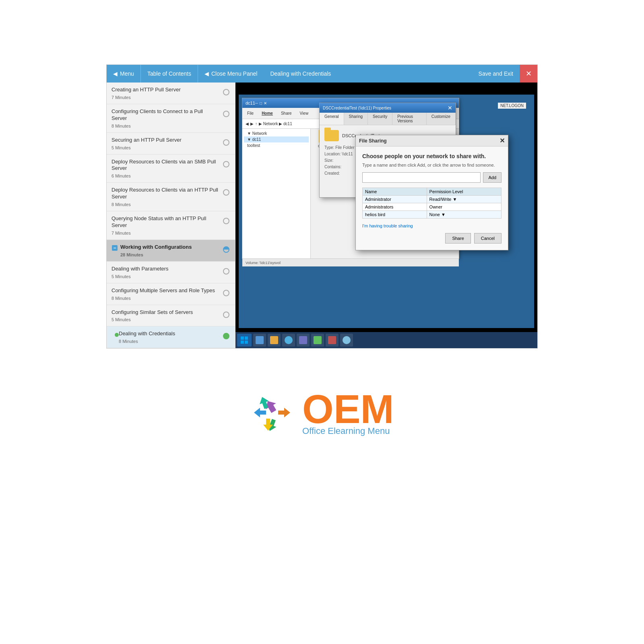 This screenshot has height=644, width=644. Describe the element at coordinates (115, 248) in the screenshot. I see `section-expand-icon: −` at that location.